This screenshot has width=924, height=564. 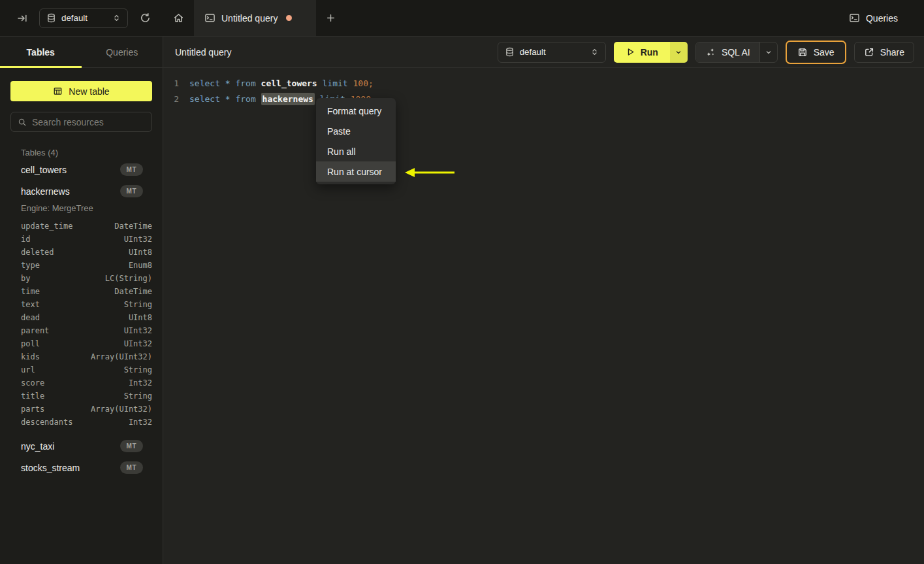 I want to click on column-name: dead, so click(x=30, y=318).